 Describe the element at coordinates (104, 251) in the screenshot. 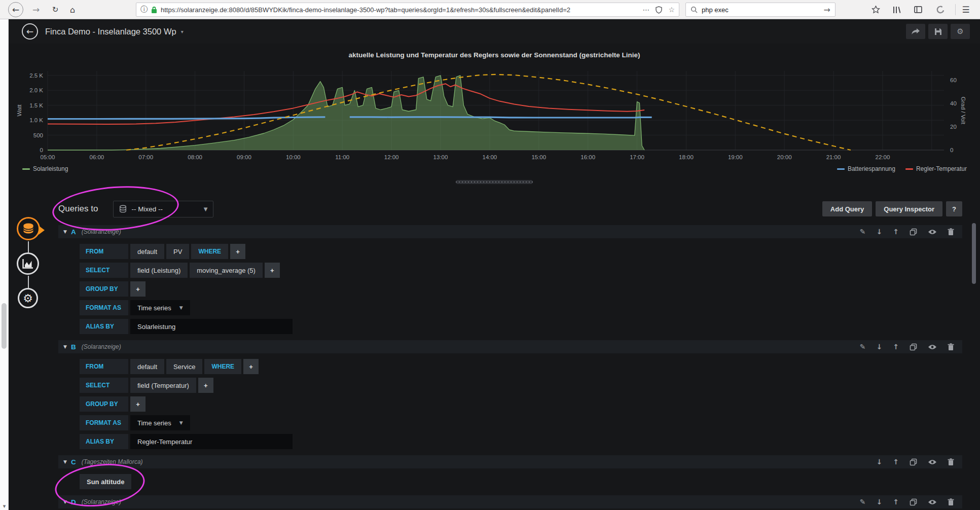

I see `row-label-from: FROM` at that location.